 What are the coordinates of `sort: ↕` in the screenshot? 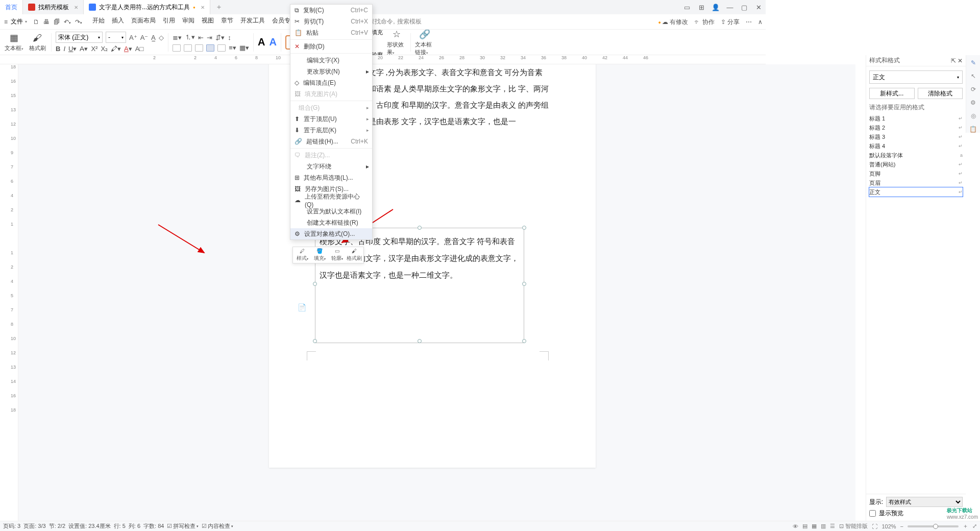 It's located at (230, 38).